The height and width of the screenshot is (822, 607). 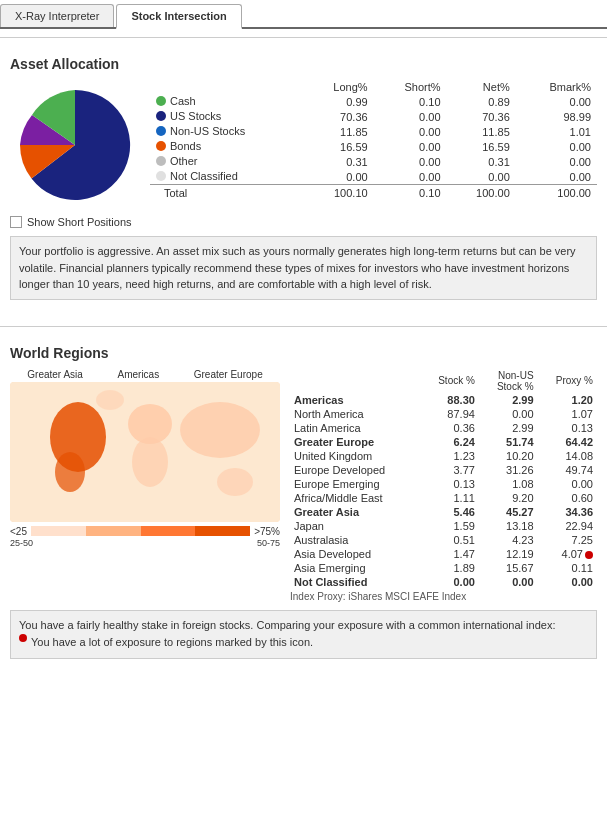 I want to click on total-label: Total, so click(x=226, y=193).